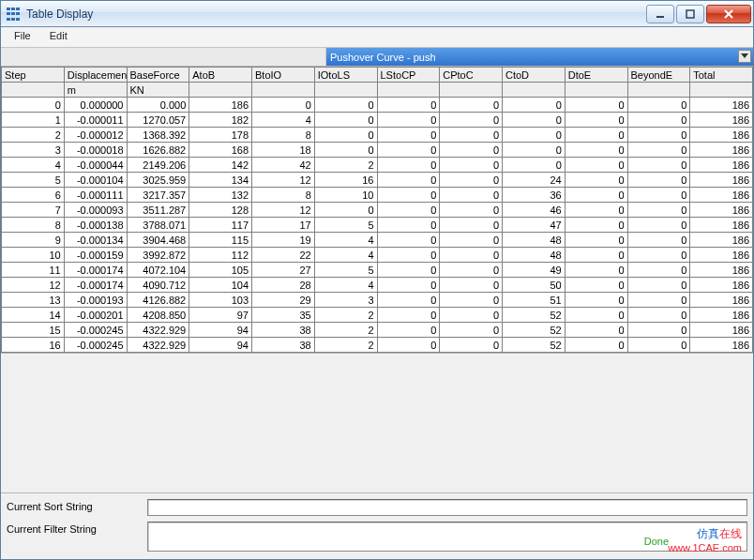 This screenshot has height=560, width=754. I want to click on column-header: CPtoC, so click(471, 75).